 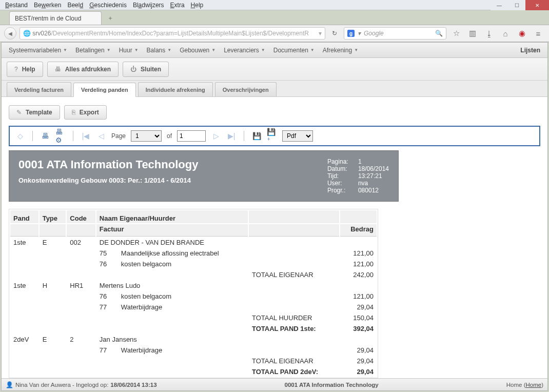 What do you see at coordinates (274, 17) in the screenshot?
I see `browser-tab-strip: BEST/rentm in de Cloud ＋` at bounding box center [274, 17].